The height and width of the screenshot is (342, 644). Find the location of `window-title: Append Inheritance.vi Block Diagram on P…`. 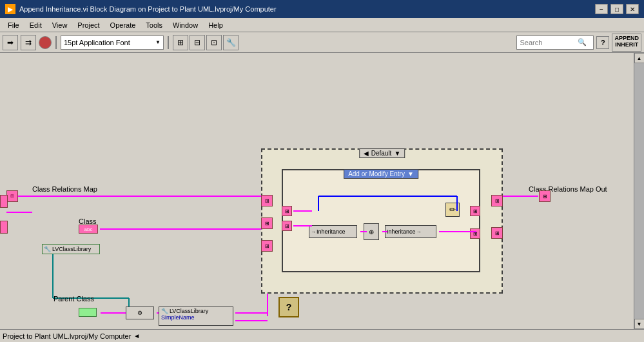

window-title: Append Inheritance.vi Block Diagram on P… is located at coordinates (148, 9).